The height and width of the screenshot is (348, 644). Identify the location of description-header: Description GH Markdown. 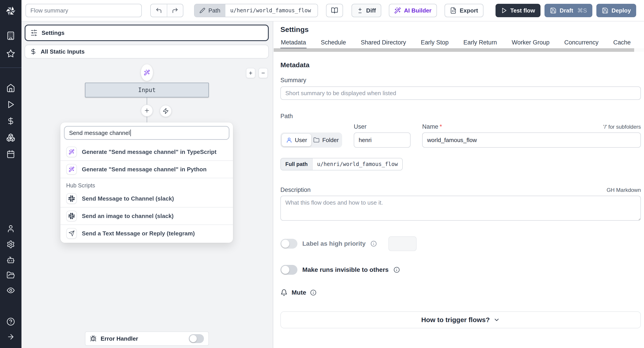
(460, 190).